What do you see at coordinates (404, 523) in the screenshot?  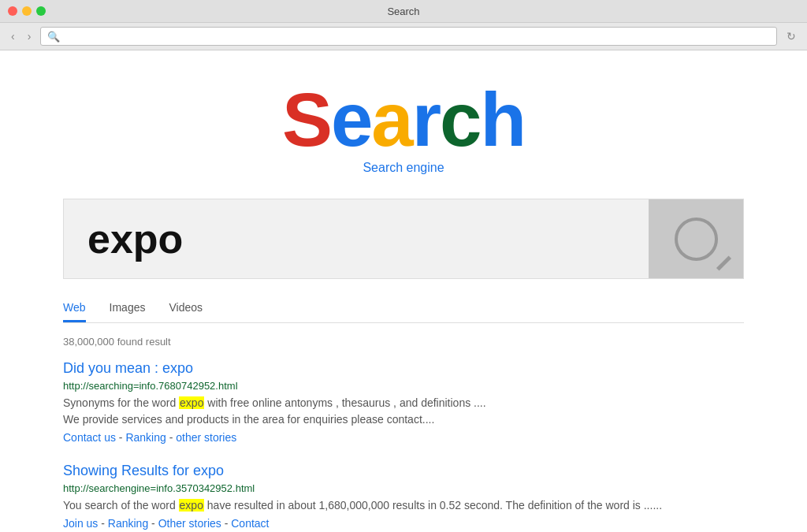 I see `result-links-2: Join us - Ranking - Other stories - Cont…` at bounding box center [404, 523].